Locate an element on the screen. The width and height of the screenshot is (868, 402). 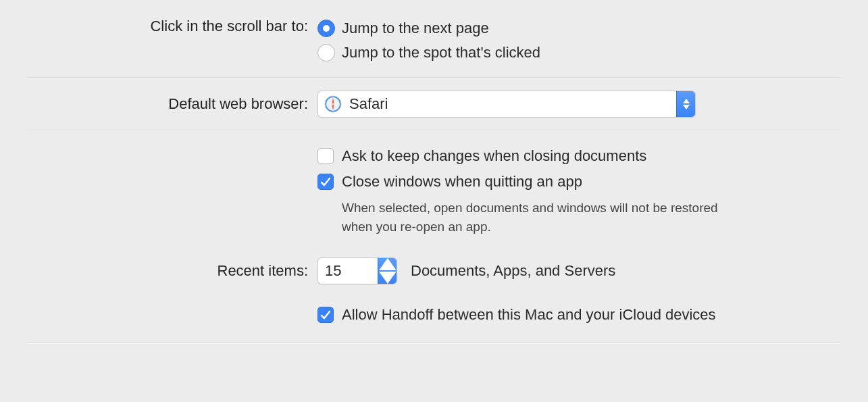
handoff-control: Allow Handoff between this Mac and your … is located at coordinates (580, 315).